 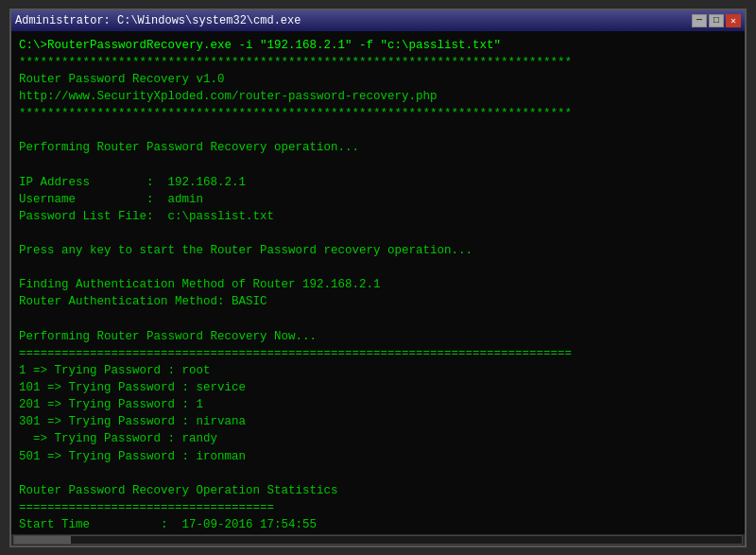 I want to click on performing-now: Performing Router Password Recovery Now.…, so click(x=378, y=337).